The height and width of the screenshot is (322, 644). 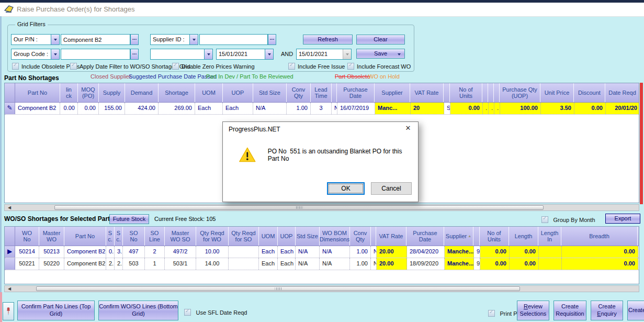 What do you see at coordinates (27, 236) in the screenshot?
I see `column-header: WO No` at bounding box center [27, 236].